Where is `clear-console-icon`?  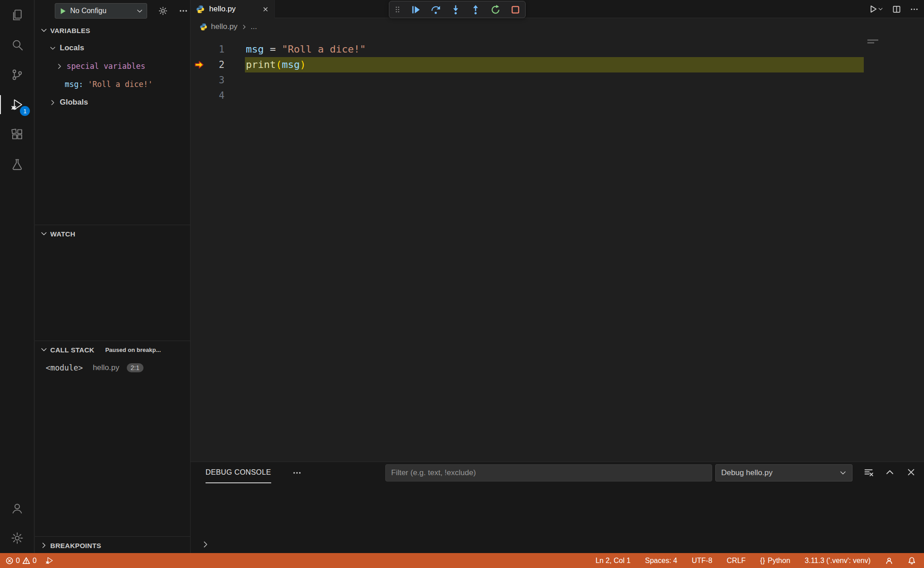 clear-console-icon is located at coordinates (868, 472).